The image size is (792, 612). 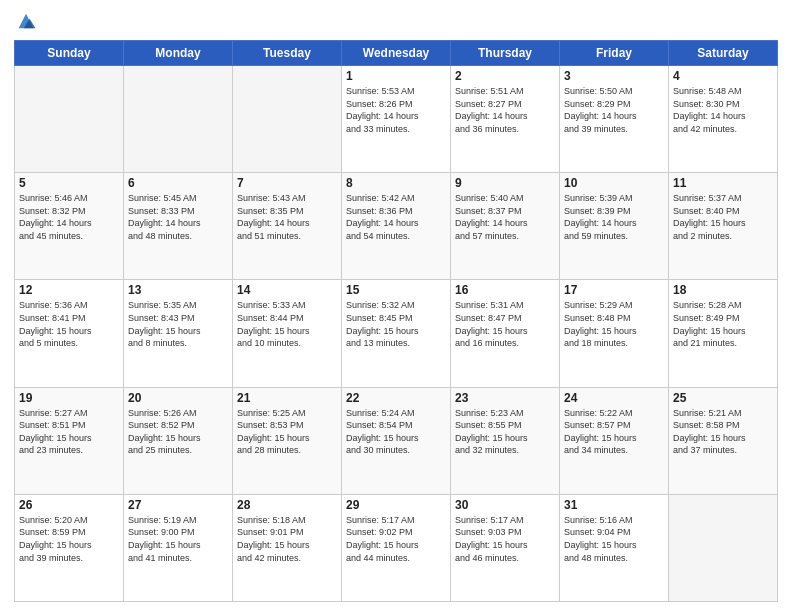 I want to click on day-cell: 27Sunrise: 5:19 AM Sunset: 9:00 PM Dayli…, so click(x=178, y=548).